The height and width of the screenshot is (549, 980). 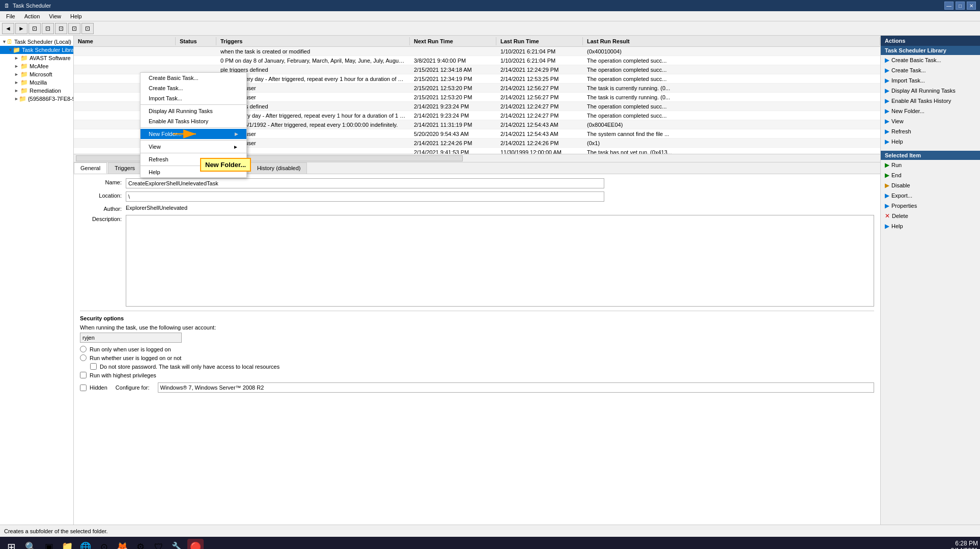 I want to click on taskbar-file-explorer: 📁, so click(x=67, y=544).